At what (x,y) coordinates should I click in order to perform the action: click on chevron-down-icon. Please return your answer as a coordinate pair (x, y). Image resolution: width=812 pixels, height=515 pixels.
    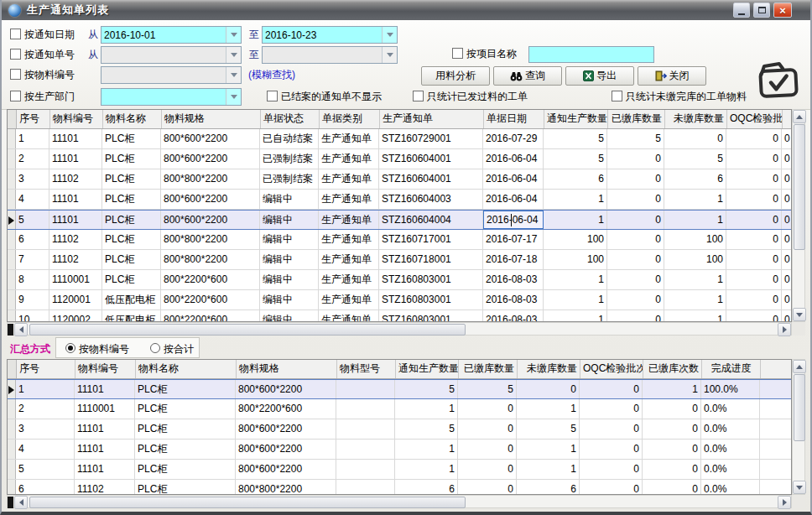
    Looking at the image, I should click on (233, 35).